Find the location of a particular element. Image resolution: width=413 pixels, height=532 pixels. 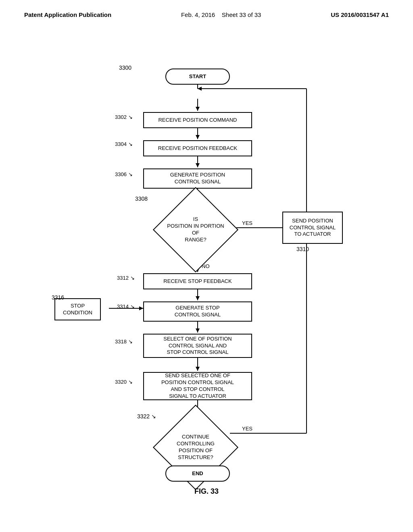

node-3320: SEND SELECTED ONE OF POSITION CONTROL SI… is located at coordinates (198, 386).